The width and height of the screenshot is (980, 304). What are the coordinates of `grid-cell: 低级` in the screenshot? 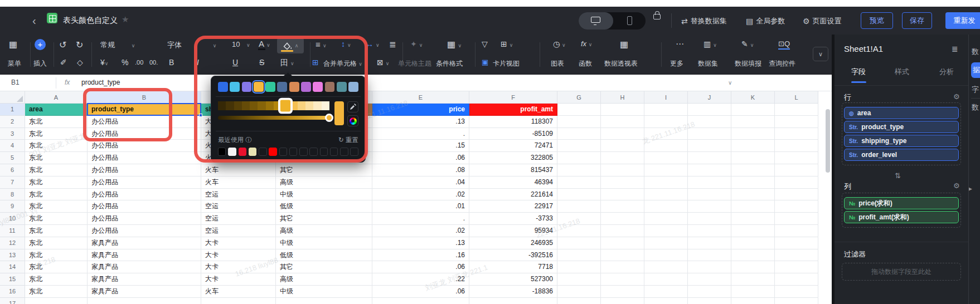 It's located at (324, 207).